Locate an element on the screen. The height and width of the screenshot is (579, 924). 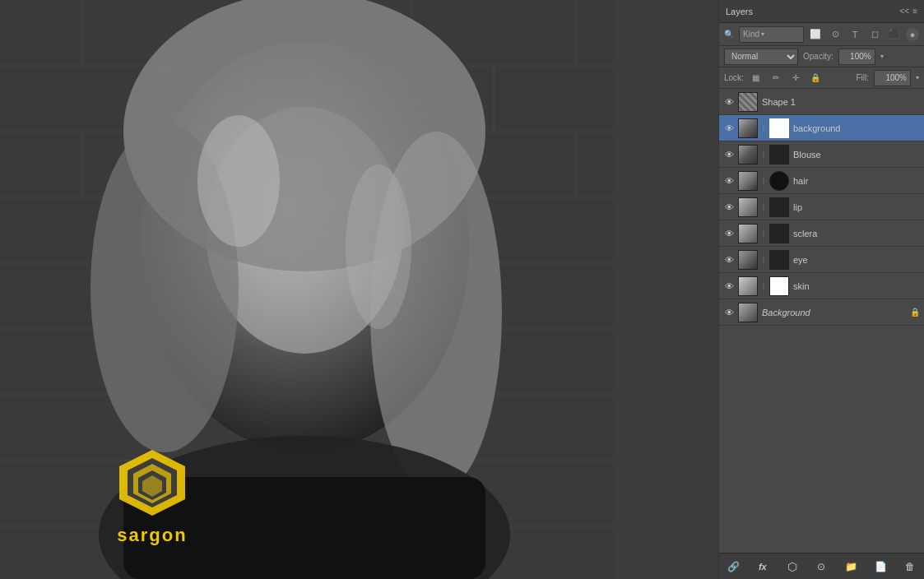
layer-item-bg-locked: 👁 Background 🔒 is located at coordinates (821, 313).